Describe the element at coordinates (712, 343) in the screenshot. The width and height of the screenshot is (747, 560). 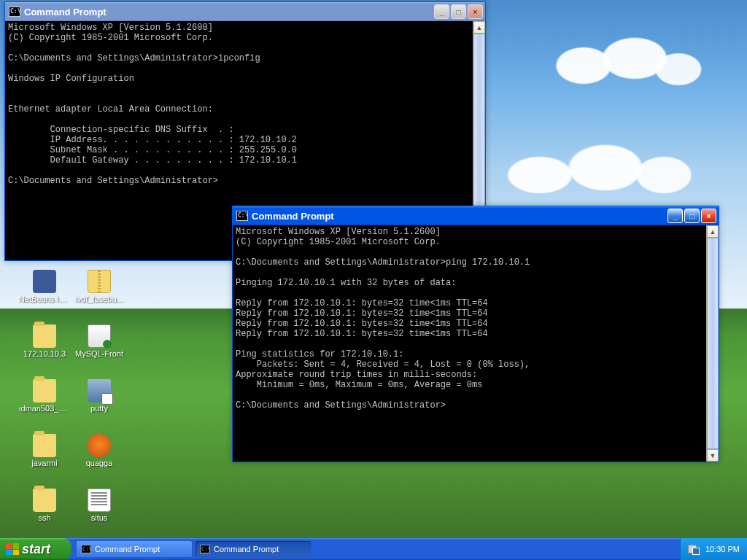
I see `scrollbar: ▲ ▼` at that location.